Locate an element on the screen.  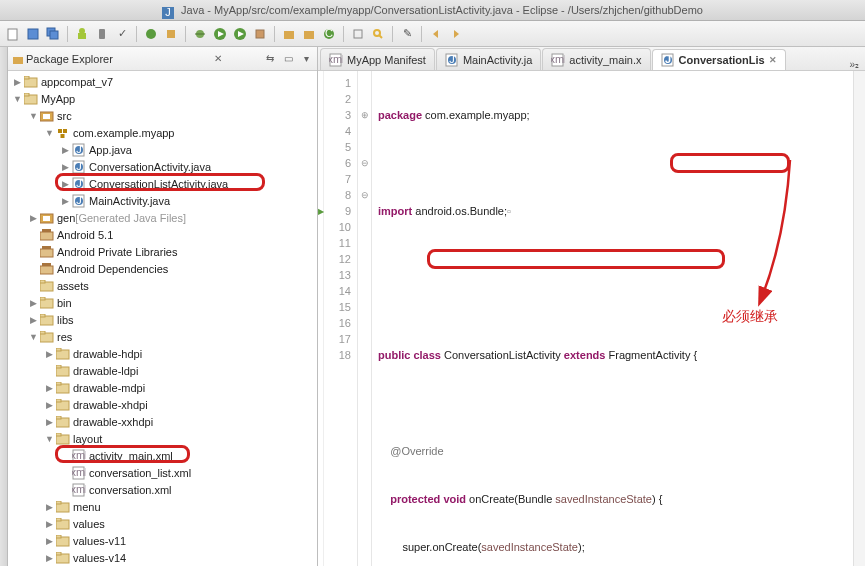
collapse-all-button: ▭ is located at coordinates (288, 59).